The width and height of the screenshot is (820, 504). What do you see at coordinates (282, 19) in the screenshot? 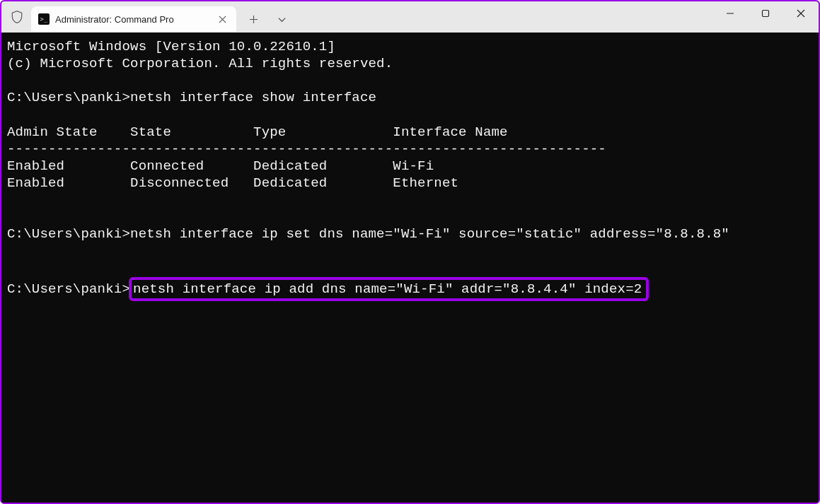
I see `tab-dropdown-button` at bounding box center [282, 19].